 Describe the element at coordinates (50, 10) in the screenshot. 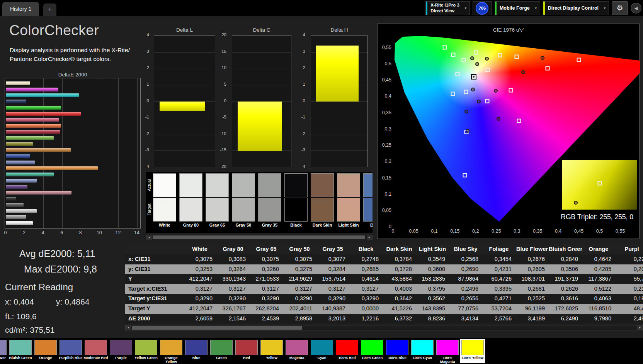

I see `new-tab-button: +` at that location.